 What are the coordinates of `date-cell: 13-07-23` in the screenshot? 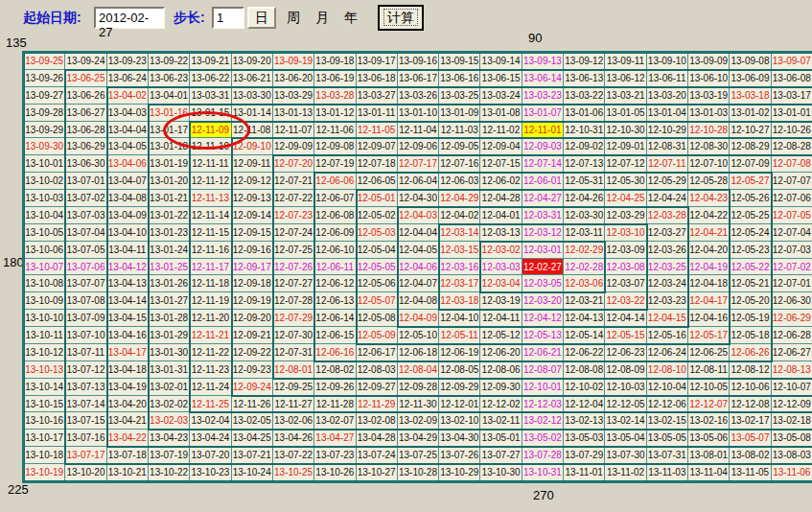 It's located at (336, 455).